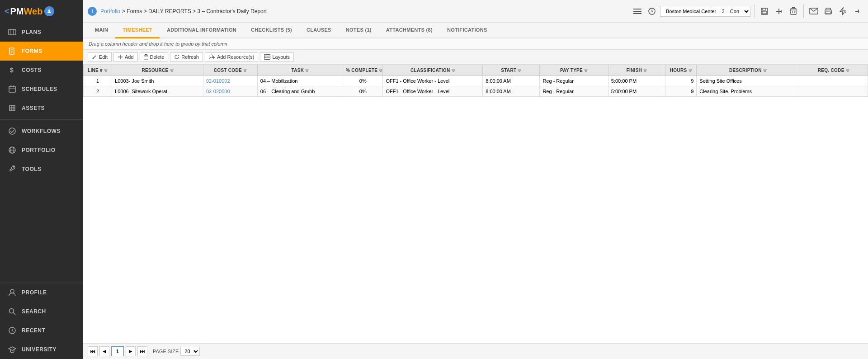  I want to click on page-size-select: 20, so click(190, 351).